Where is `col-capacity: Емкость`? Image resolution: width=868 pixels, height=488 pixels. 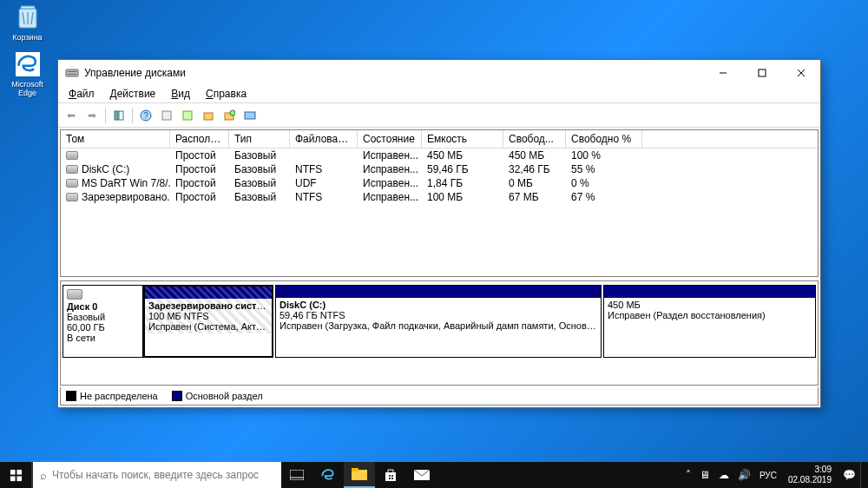
col-capacity: Емкость is located at coordinates (463, 139).